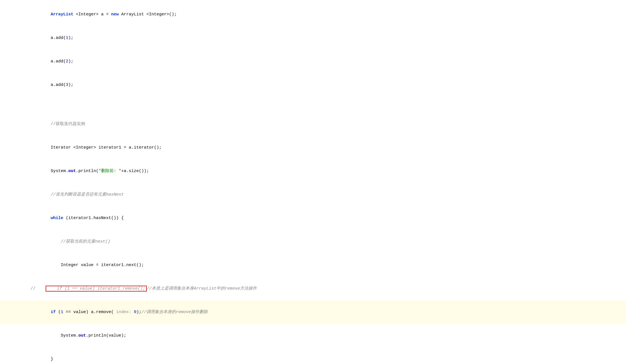 The height and width of the screenshot is (364, 626). Describe the element at coordinates (313, 312) in the screenshot. I see `code-line-15: if (1 == value) a.remove( index: 0);//调用…` at that location.